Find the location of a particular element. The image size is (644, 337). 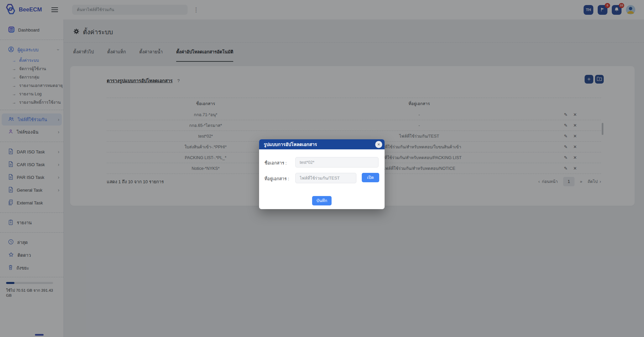

upload-format-modal: รูปแบบการอัปโหลดเอกสาร ✕ ชื่อเอกสาร : ที… is located at coordinates (322, 174).